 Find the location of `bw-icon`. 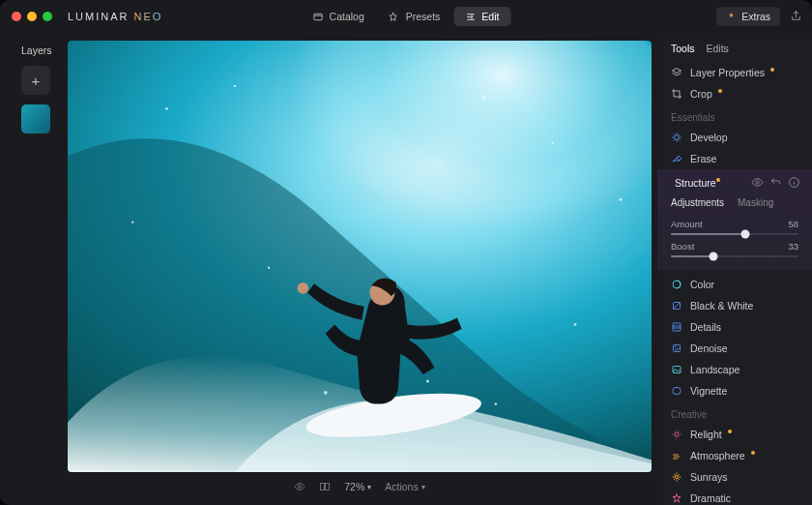

bw-icon is located at coordinates (677, 306).